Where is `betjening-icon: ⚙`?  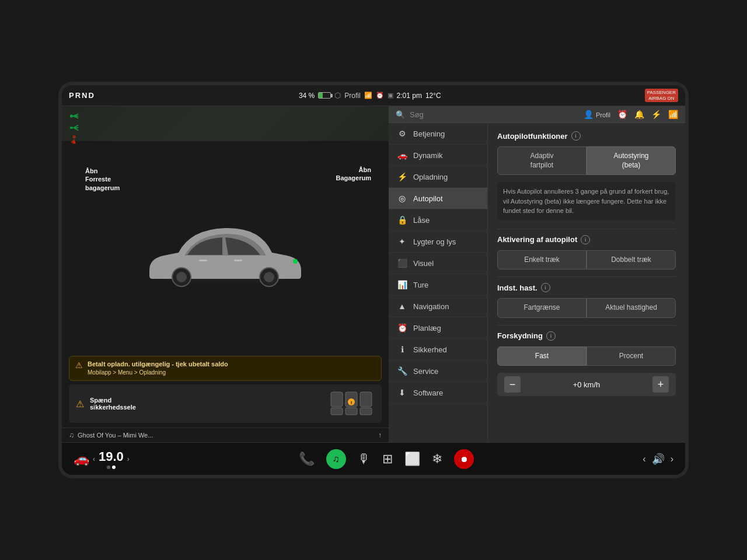 betjening-icon: ⚙ is located at coordinates (402, 134).